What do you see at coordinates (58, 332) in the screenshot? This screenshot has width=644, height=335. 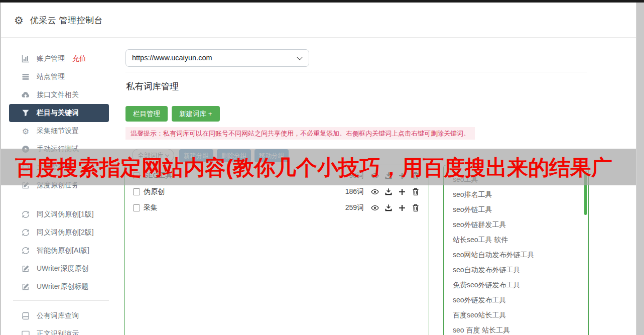 I see `sidebar-item-label: 正文识别演示` at bounding box center [58, 332].